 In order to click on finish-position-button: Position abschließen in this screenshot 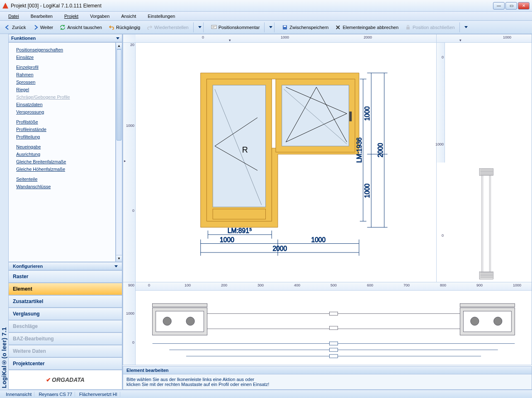, I will do `click(430, 27)`.